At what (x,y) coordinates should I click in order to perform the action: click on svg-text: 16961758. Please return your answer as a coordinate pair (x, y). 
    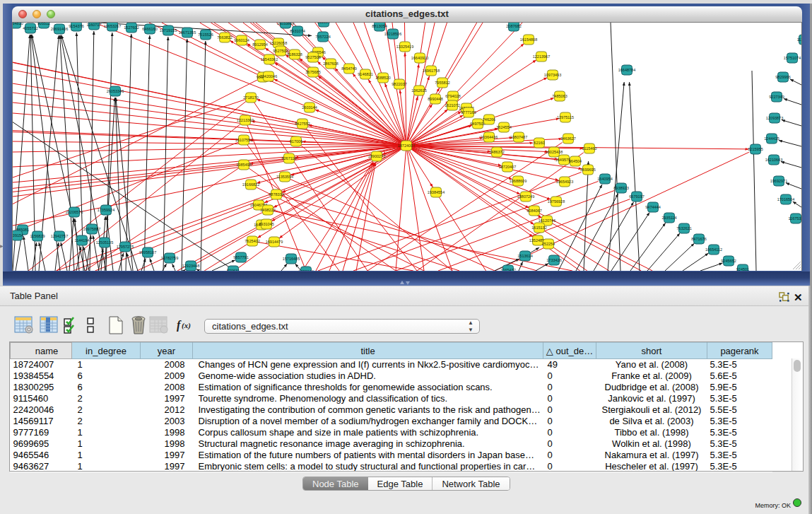
    Looking at the image, I should click on (431, 71).